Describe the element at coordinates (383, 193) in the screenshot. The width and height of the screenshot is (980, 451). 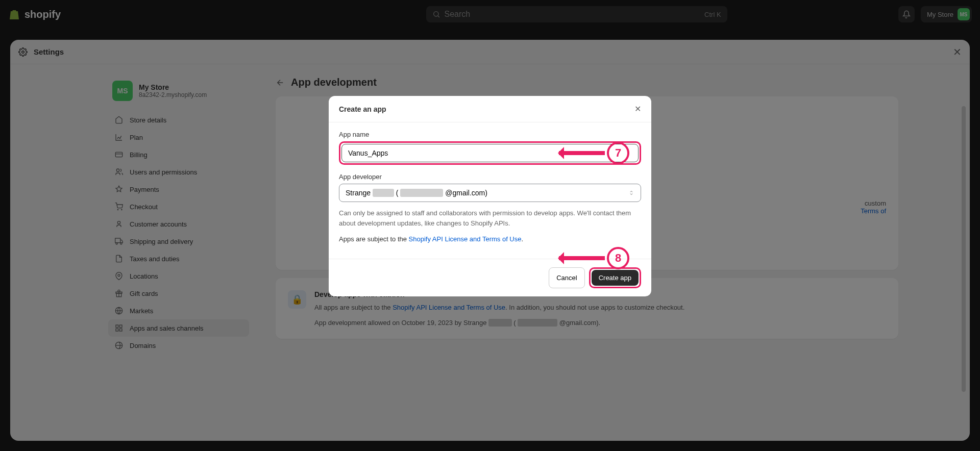
I see `redacted-dev-name: xxxxxx` at that location.